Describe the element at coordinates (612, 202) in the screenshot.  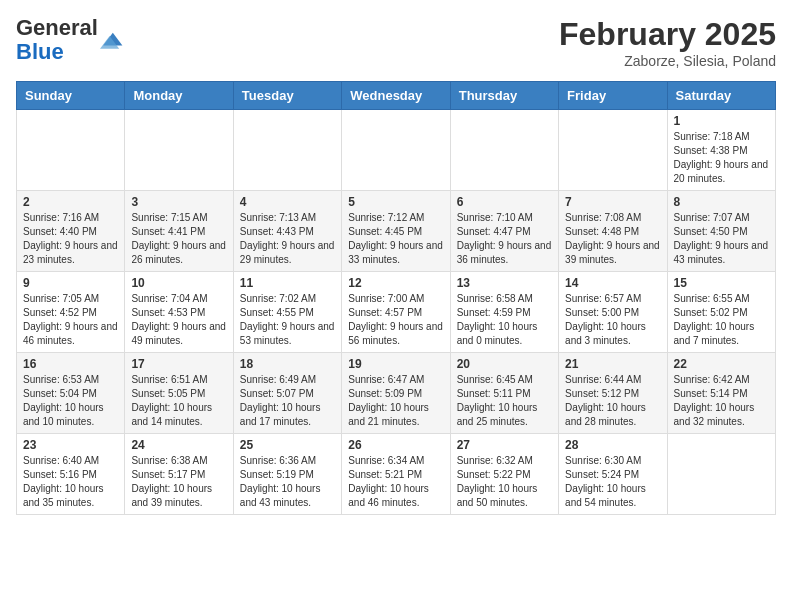
I see `day-number: 7` at that location.